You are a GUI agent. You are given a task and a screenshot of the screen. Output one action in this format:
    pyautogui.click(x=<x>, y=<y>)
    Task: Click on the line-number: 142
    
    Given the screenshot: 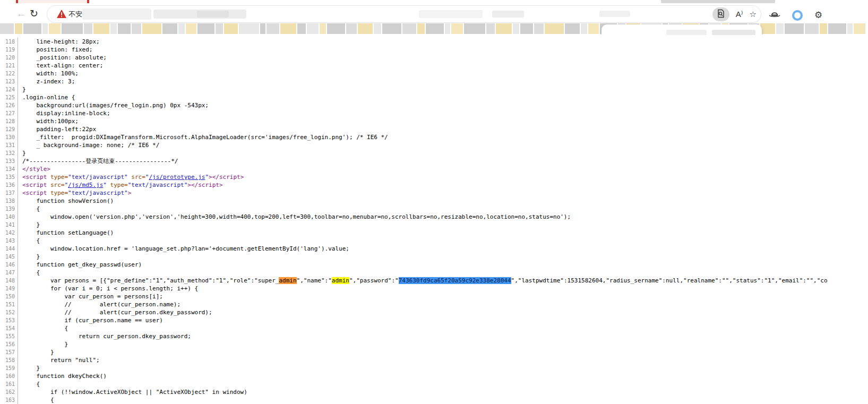 What is the action you would take?
    pyautogui.click(x=9, y=233)
    